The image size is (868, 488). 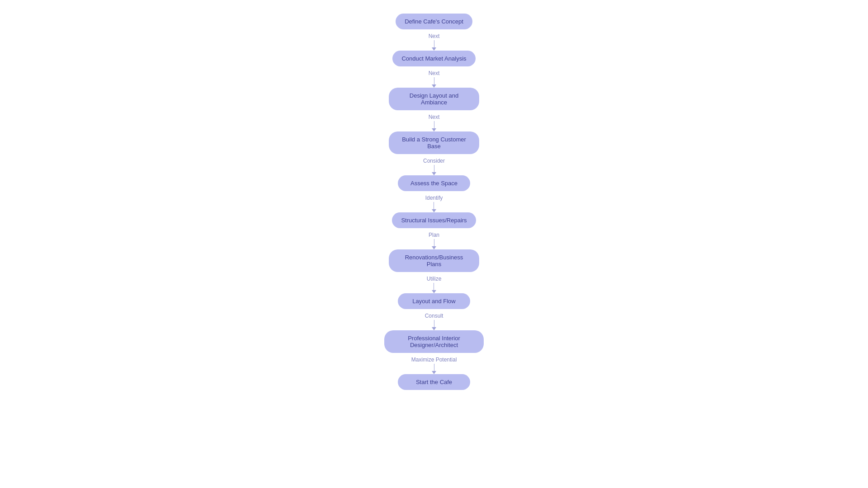 What do you see at coordinates (434, 121) in the screenshot?
I see `connector-3: Next` at bounding box center [434, 121].